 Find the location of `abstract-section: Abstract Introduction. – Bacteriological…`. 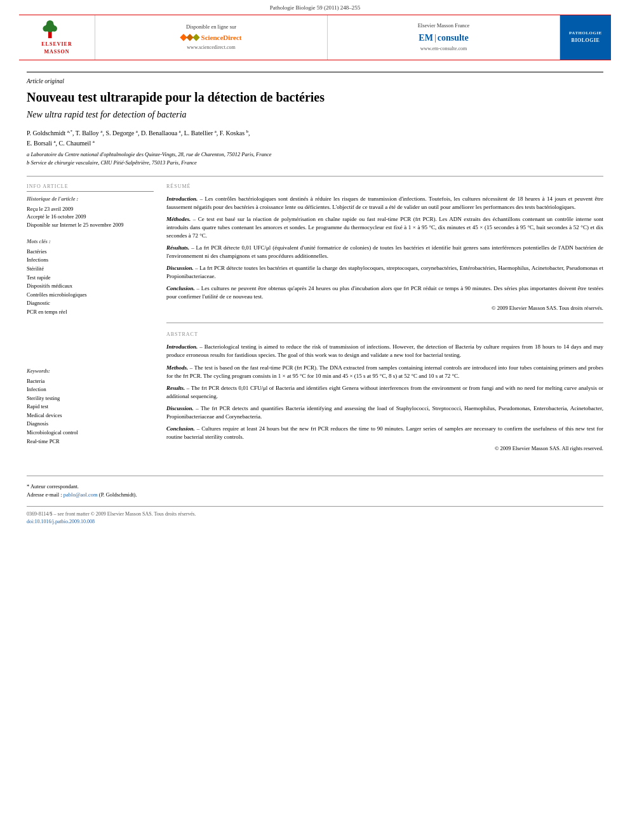

abstract-section: Abstract Introduction. – Bacteriological… is located at coordinates (385, 392).